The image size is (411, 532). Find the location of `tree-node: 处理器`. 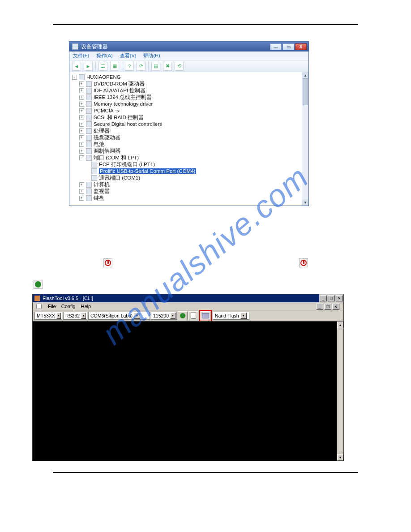

tree-node: 处理器 is located at coordinates (102, 131).